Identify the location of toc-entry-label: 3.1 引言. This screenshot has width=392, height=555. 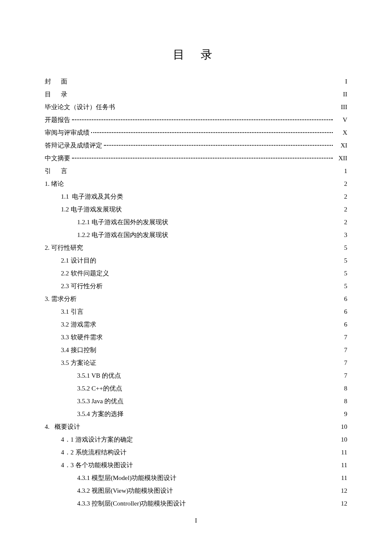
(72, 312).